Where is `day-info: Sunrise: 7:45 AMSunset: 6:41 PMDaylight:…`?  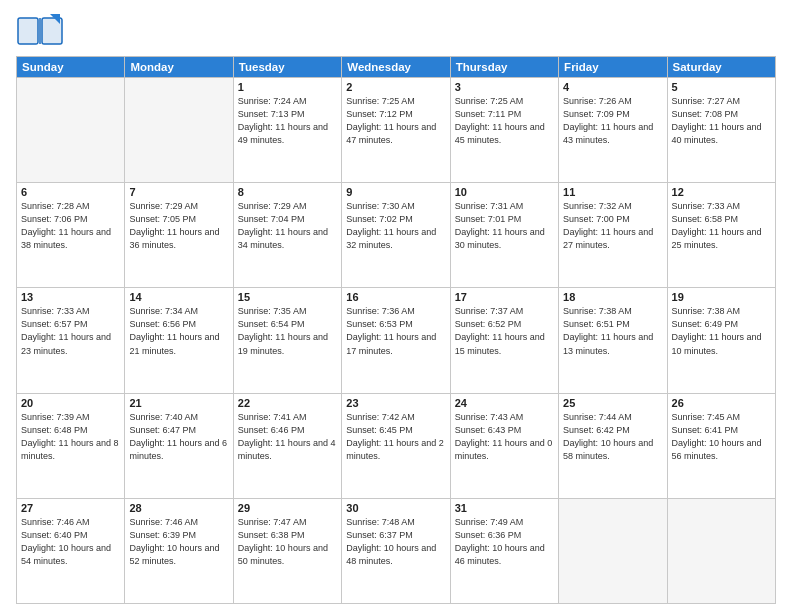 day-info: Sunrise: 7:45 AMSunset: 6:41 PMDaylight:… is located at coordinates (722, 437).